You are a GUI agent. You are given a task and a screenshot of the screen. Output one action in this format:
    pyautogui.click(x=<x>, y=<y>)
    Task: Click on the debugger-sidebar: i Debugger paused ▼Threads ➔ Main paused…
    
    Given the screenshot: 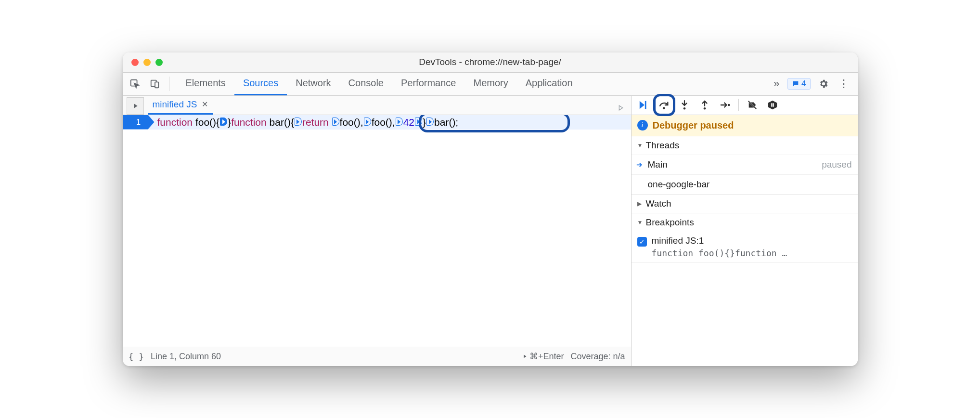 What is the action you would take?
    pyautogui.click(x=745, y=231)
    